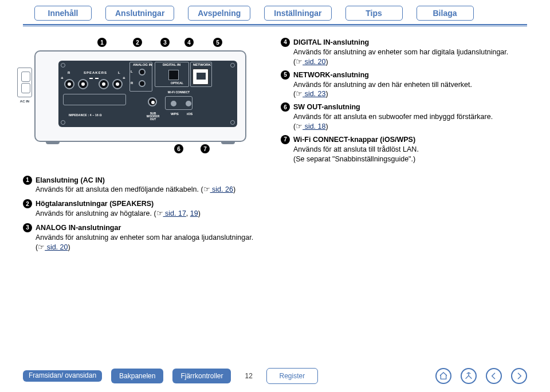  Describe the element at coordinates (124, 78) in the screenshot. I see `plus-icon: +` at that location.